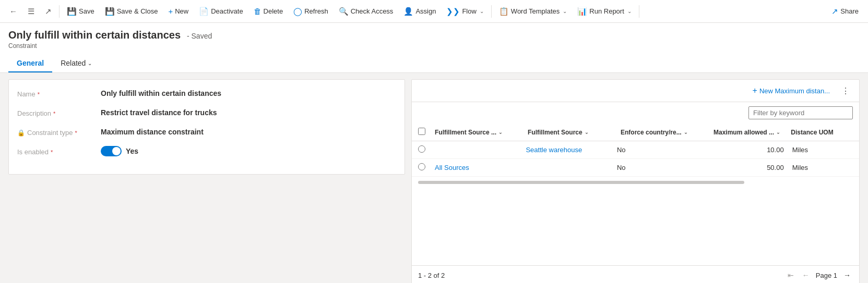 Image resolution: width=868 pixels, height=283 pixels. What do you see at coordinates (847, 275) in the screenshot?
I see `page-next-button: →` at bounding box center [847, 275].